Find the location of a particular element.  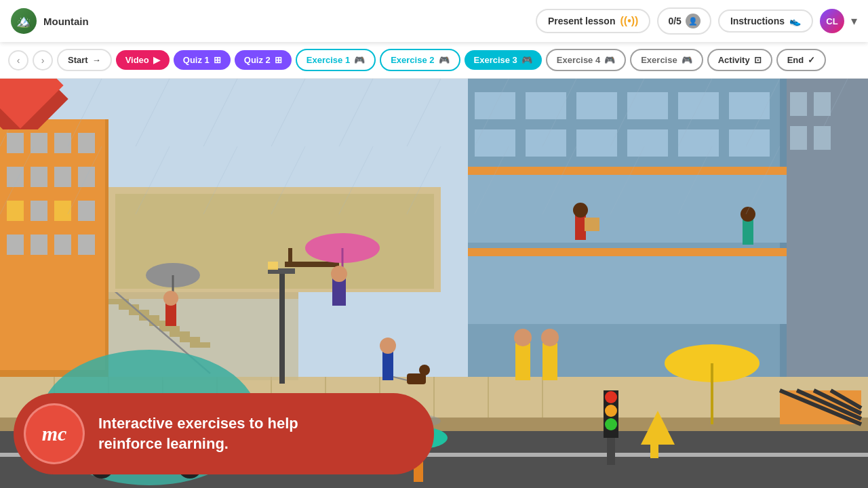

quiz1-icon: ⊞ is located at coordinates (217, 60).